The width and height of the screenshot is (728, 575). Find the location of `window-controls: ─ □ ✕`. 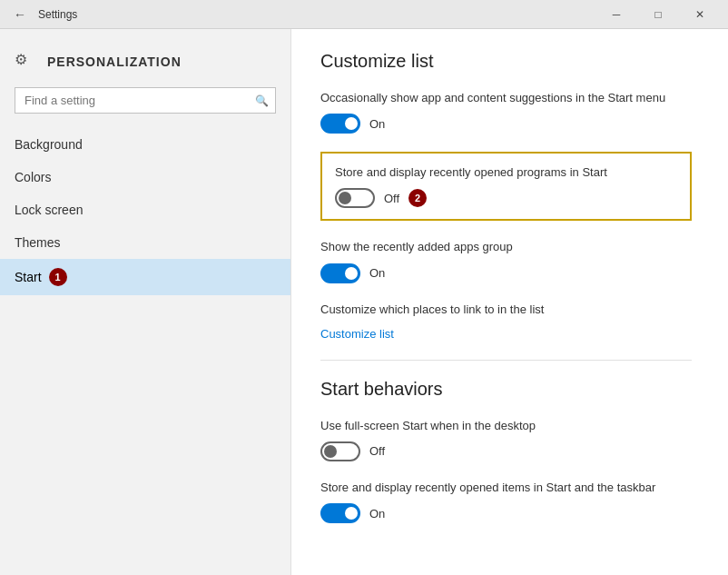

window-controls: ─ □ ✕ is located at coordinates (658, 15).